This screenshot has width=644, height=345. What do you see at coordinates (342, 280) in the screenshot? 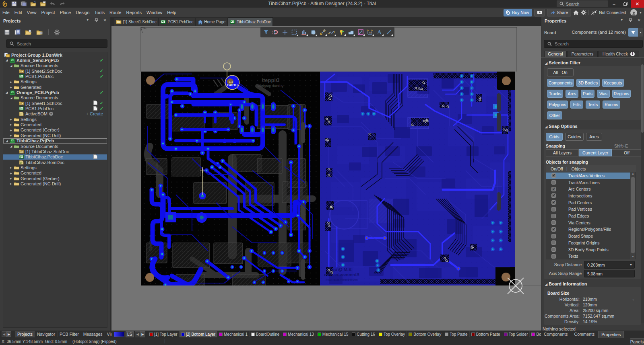
I see `svg-text: info@stemmaster.com` at bounding box center [342, 280].